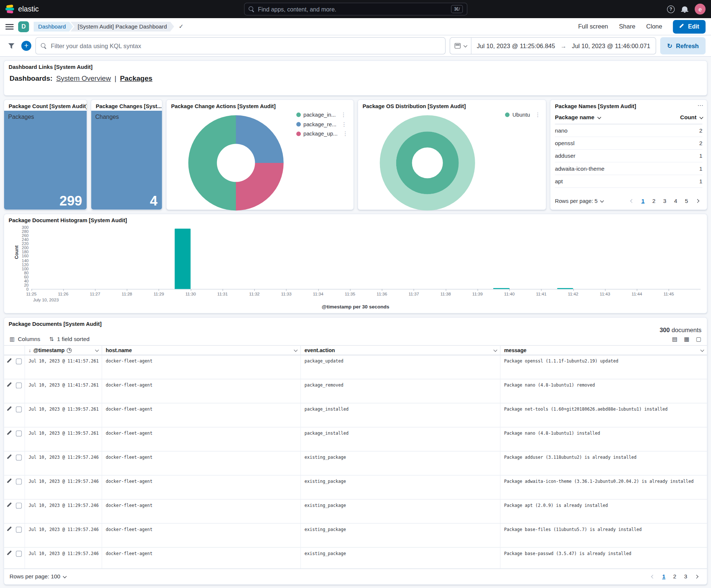 The width and height of the screenshot is (711, 588). I want to click on table-row: adduser 1, so click(629, 156).